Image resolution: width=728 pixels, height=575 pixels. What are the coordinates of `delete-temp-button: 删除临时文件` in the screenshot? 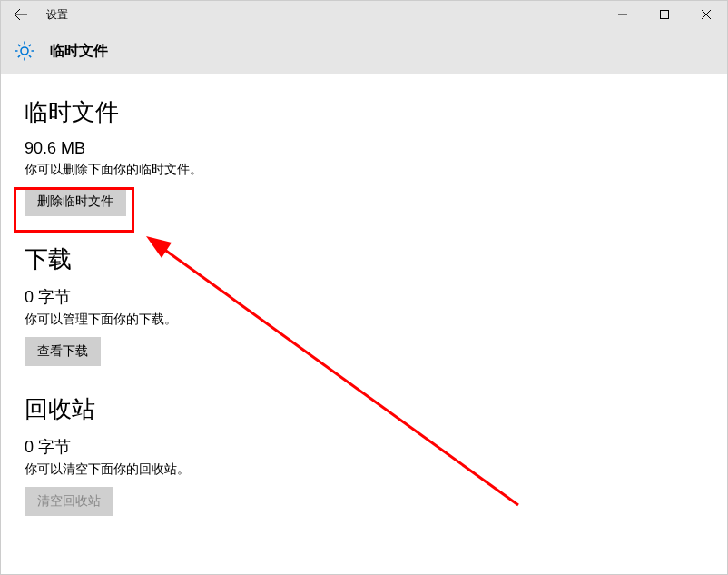 It's located at (75, 202).